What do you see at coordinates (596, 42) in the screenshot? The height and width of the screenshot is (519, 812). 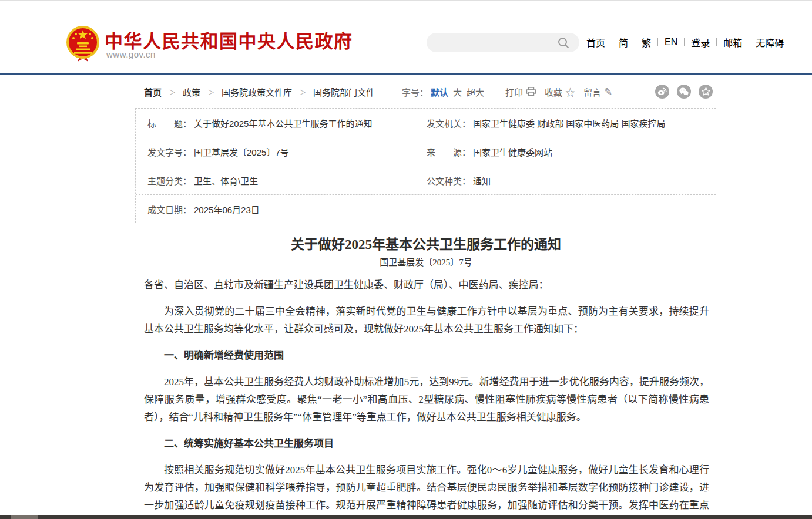 I see `nav-home: 首页` at bounding box center [596, 42].